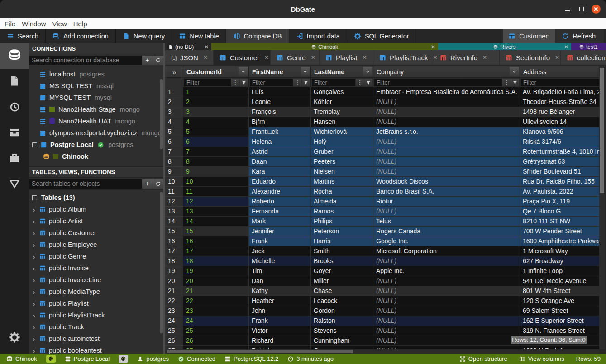  What do you see at coordinates (188, 47) in the screenshot?
I see `db-group--no-db-: (no DB)✕` at bounding box center [188, 47].